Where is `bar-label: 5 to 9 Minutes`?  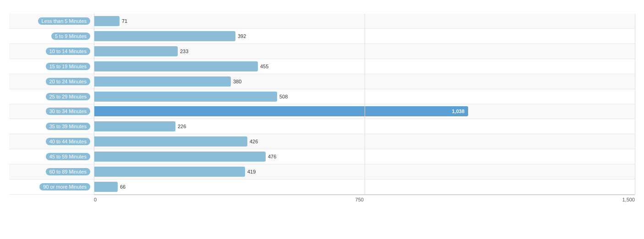 bar-label: 5 to 9 Minutes is located at coordinates (51, 36).